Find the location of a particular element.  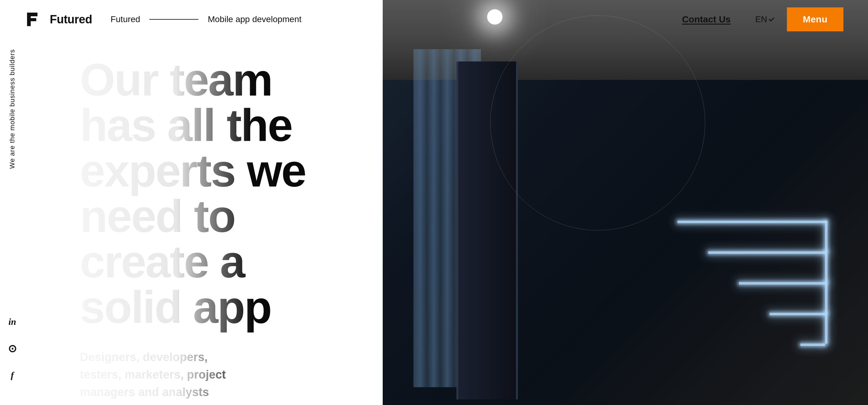

language-label: EN is located at coordinates (761, 20).